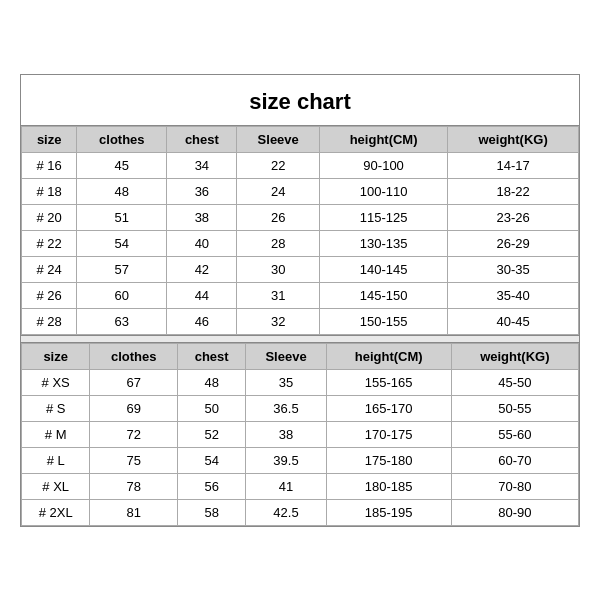  Describe the element at coordinates (286, 460) in the screenshot. I see `table-cell: 39.5` at that location.